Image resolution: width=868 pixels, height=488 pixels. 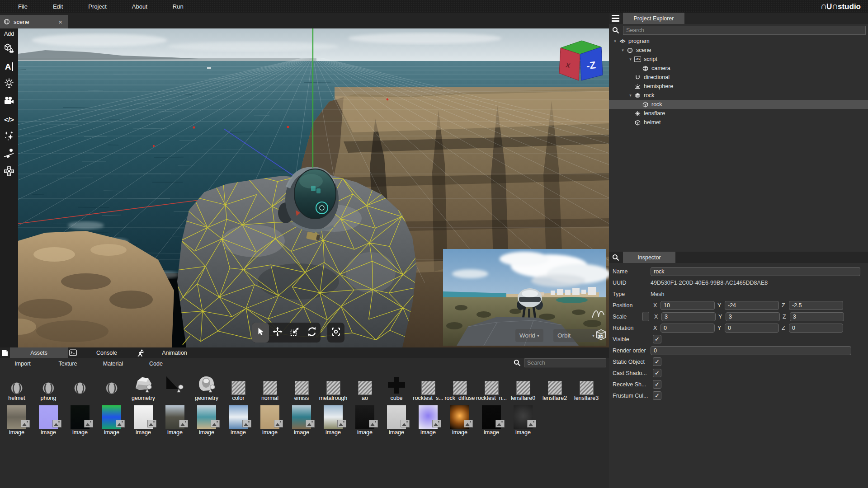 I want to click on focus-camera-button, so click(x=336, y=333).